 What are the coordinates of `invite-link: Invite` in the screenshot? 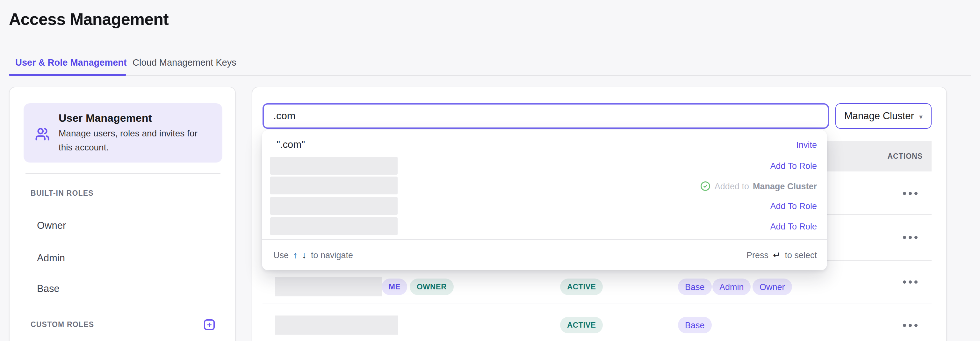 It's located at (807, 145).